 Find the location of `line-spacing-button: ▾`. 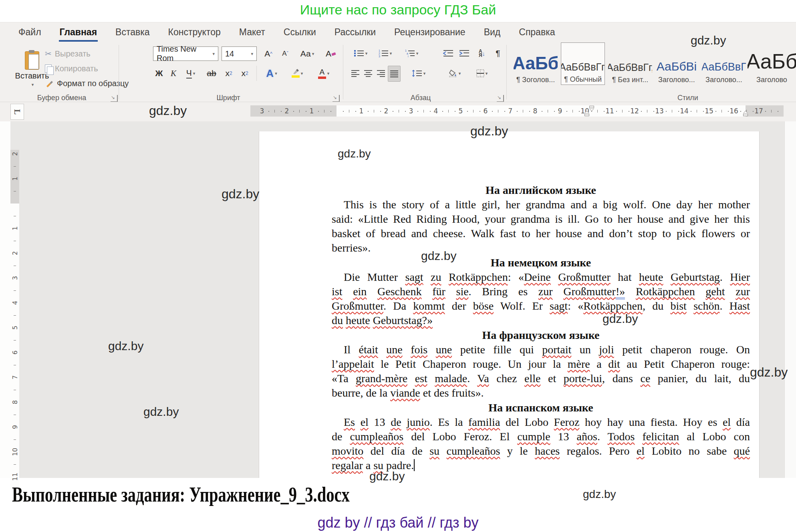

line-spacing-button: ▾ is located at coordinates (419, 73).